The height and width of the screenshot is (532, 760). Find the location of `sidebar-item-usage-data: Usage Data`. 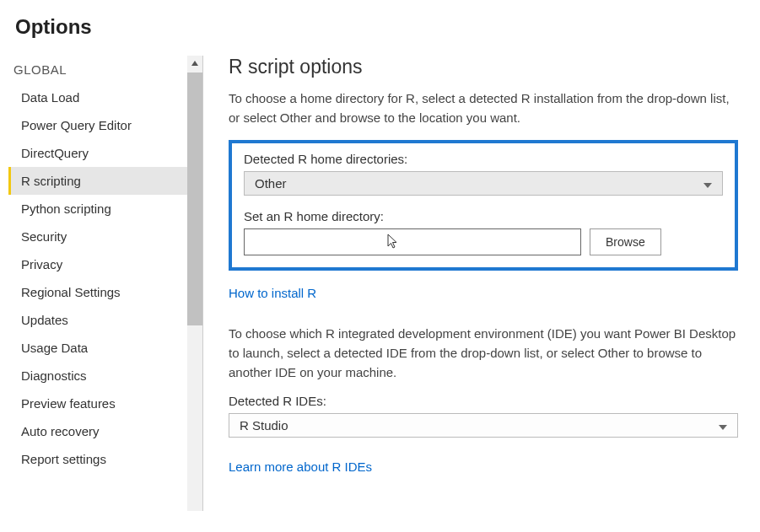

sidebar-item-usage-data: Usage Data is located at coordinates (105, 347).